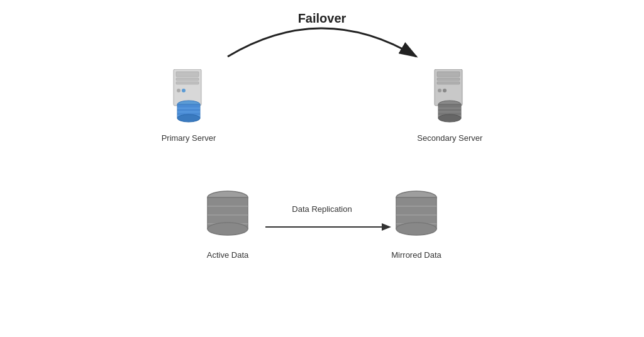 This screenshot has height=337, width=644. Describe the element at coordinates (416, 255) in the screenshot. I see `mirrored-data-label: Mirrored Data` at that location.